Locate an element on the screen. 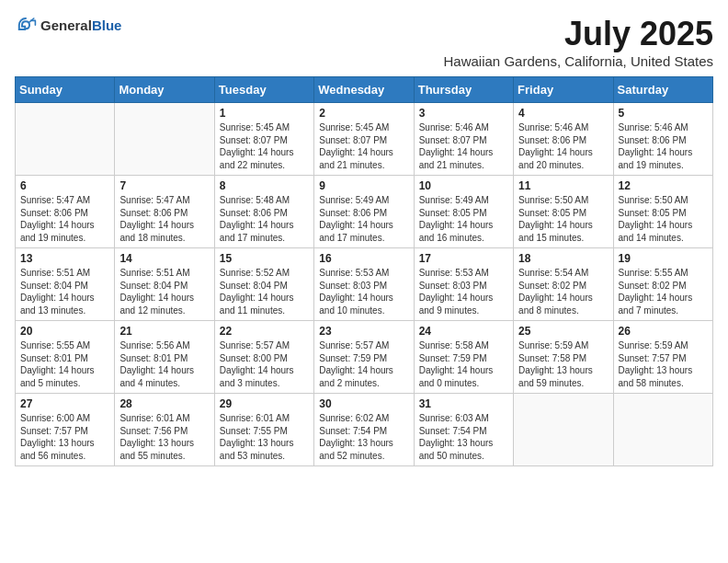 This screenshot has height=563, width=728. day-number: 13 is located at coordinates (64, 259).